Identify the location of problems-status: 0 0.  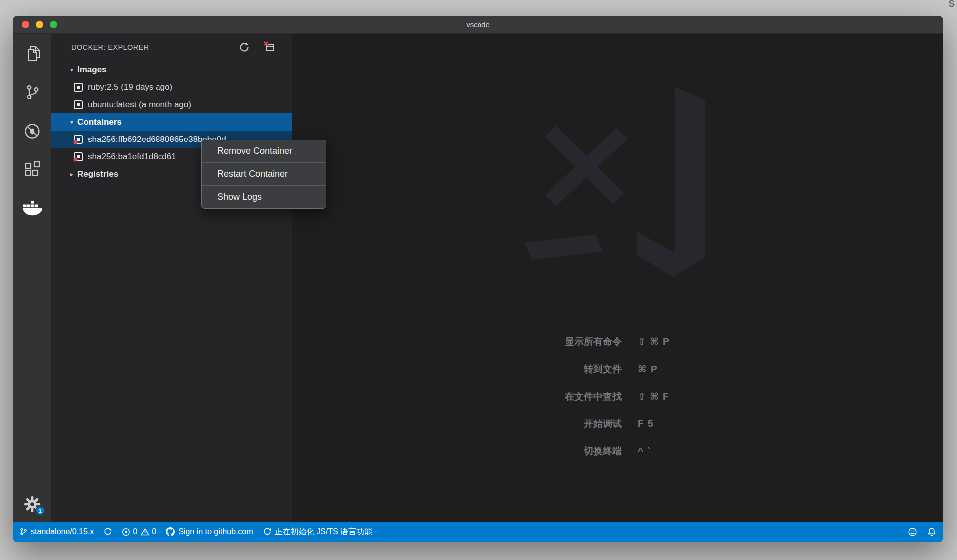
(139, 532).